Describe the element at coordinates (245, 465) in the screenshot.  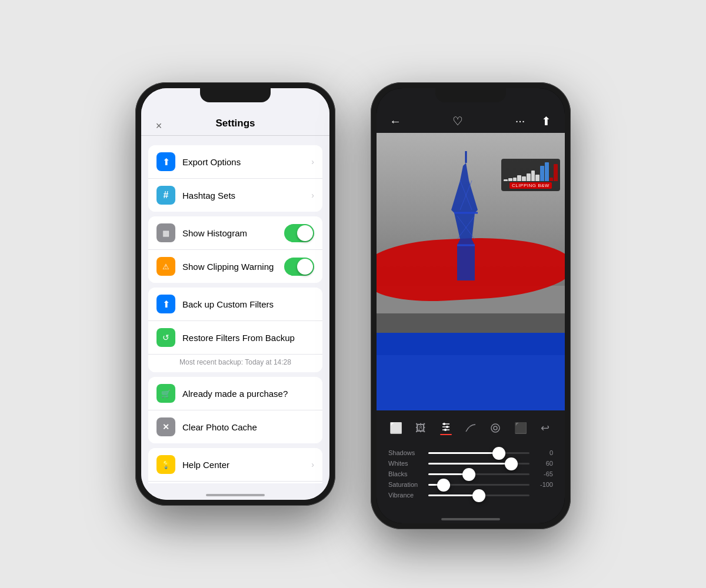
I see `help-center-label: Help Center` at that location.